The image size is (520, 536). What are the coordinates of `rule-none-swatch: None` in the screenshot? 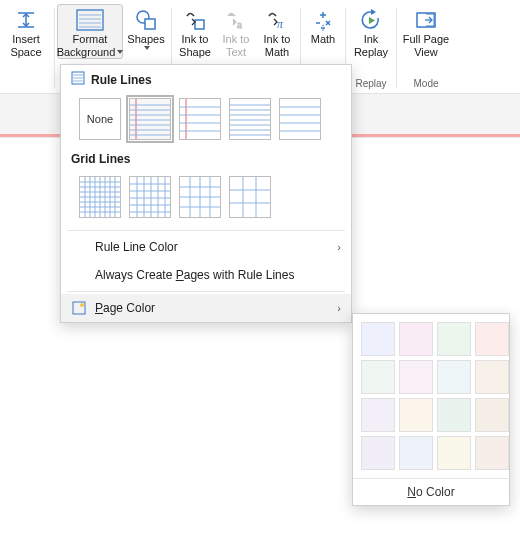 It's located at (100, 119).